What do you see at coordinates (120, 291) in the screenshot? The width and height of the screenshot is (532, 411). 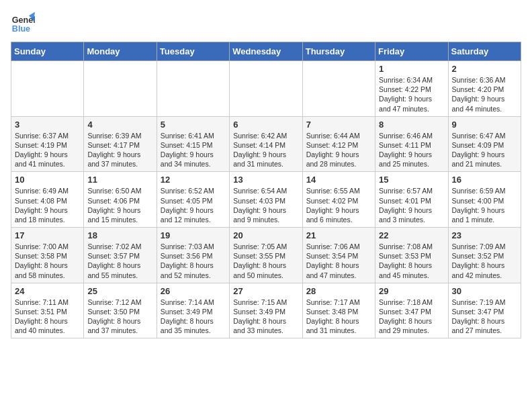 I see `day-number: 25` at bounding box center [120, 291].